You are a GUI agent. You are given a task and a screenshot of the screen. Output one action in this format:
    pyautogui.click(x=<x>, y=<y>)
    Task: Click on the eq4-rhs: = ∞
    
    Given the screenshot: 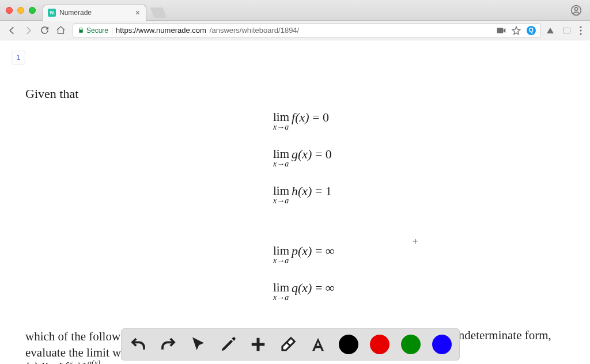 What is the action you would take?
    pyautogui.click(x=323, y=251)
    